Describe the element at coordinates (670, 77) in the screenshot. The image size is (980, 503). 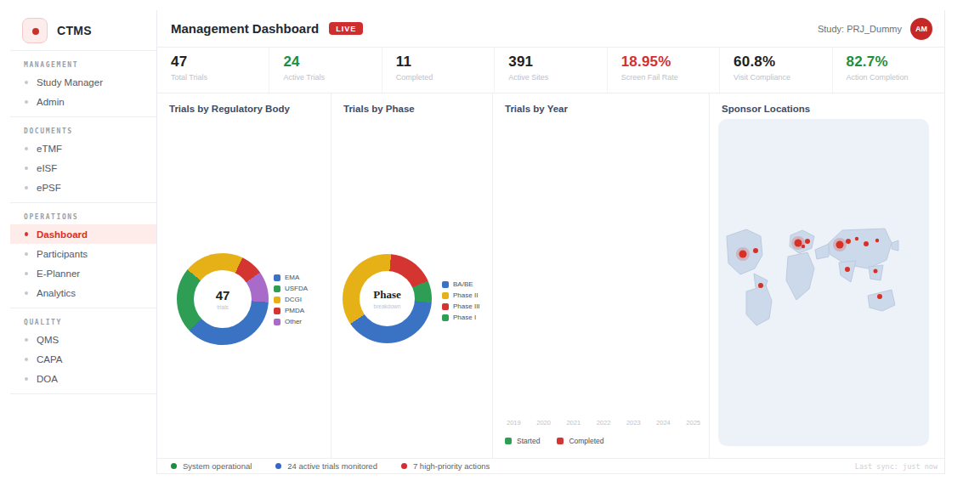
I see `kpi-label: Screen Fail Rate` at that location.